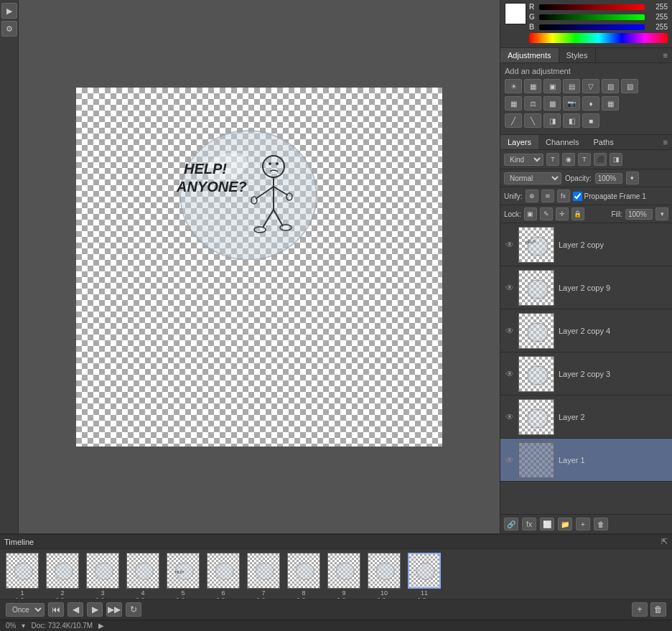  I want to click on eye-icon-2: 👁, so click(510, 331).